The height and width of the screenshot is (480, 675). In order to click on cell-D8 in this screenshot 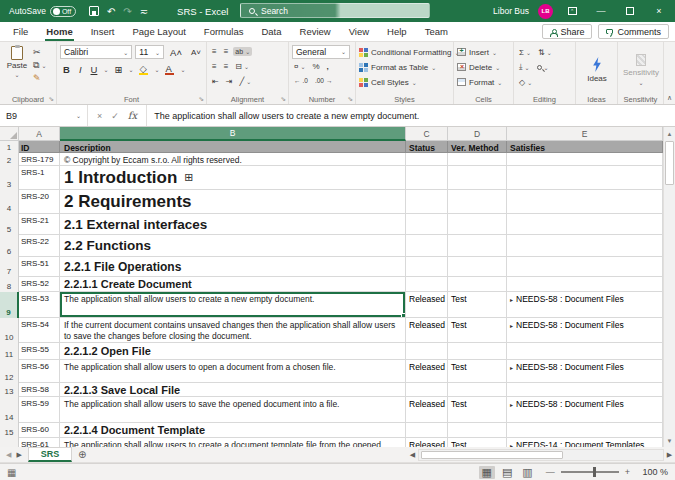, I will do `click(478, 284)`.